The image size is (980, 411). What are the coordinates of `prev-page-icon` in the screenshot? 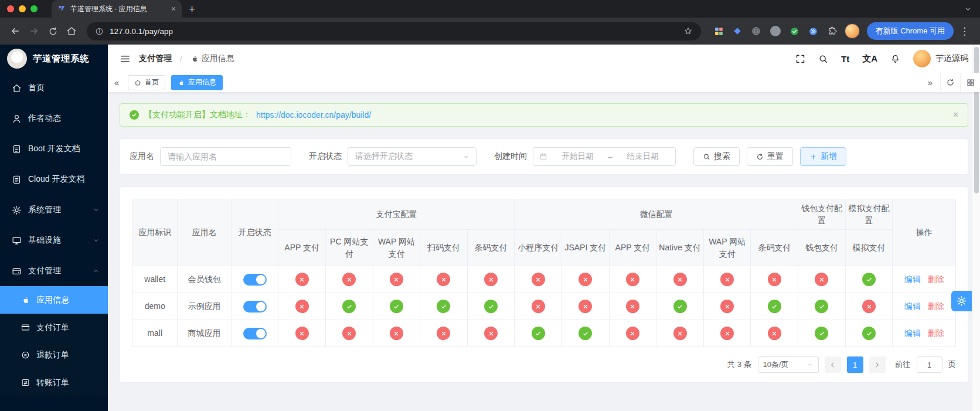 It's located at (833, 365).